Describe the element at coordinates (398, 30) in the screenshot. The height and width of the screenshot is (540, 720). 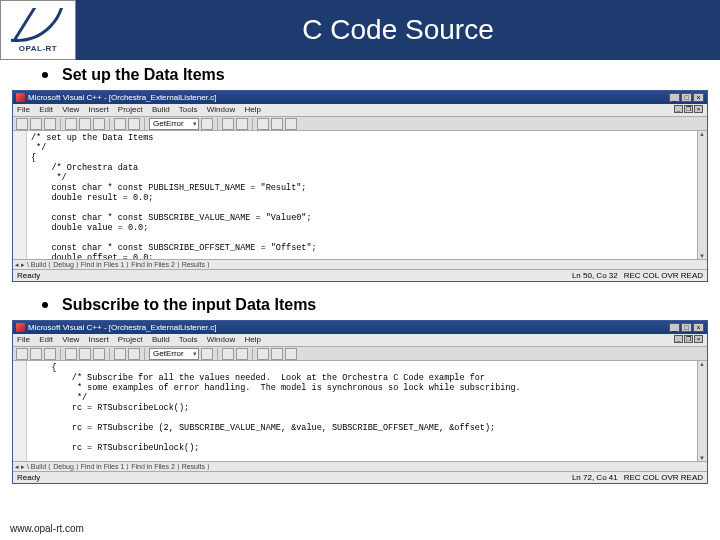
I see `page-title: C Code Source` at that location.